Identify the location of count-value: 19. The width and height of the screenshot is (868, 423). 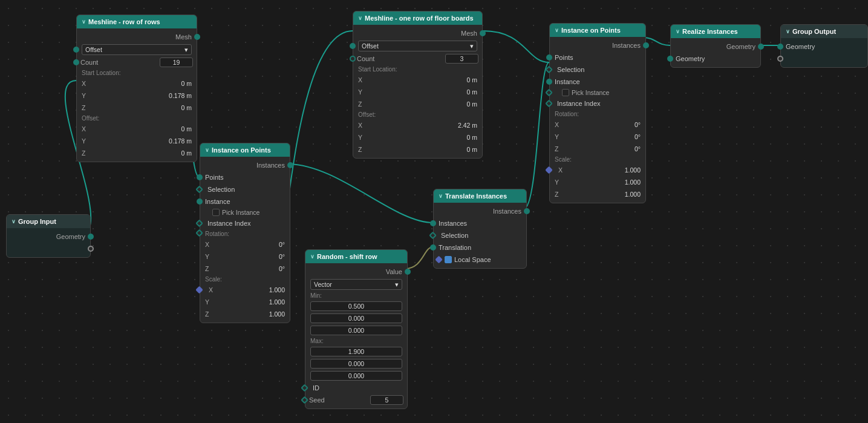
(177, 62).